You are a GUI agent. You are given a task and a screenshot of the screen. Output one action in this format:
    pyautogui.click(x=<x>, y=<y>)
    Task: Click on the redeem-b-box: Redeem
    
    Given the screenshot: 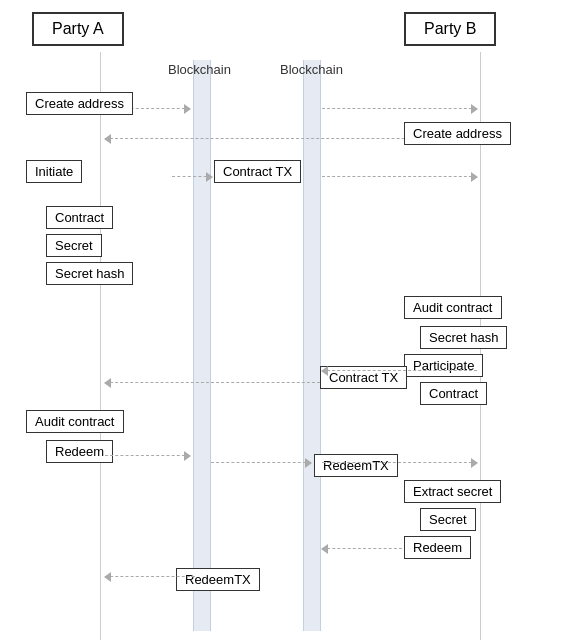 What is the action you would take?
    pyautogui.click(x=438, y=548)
    